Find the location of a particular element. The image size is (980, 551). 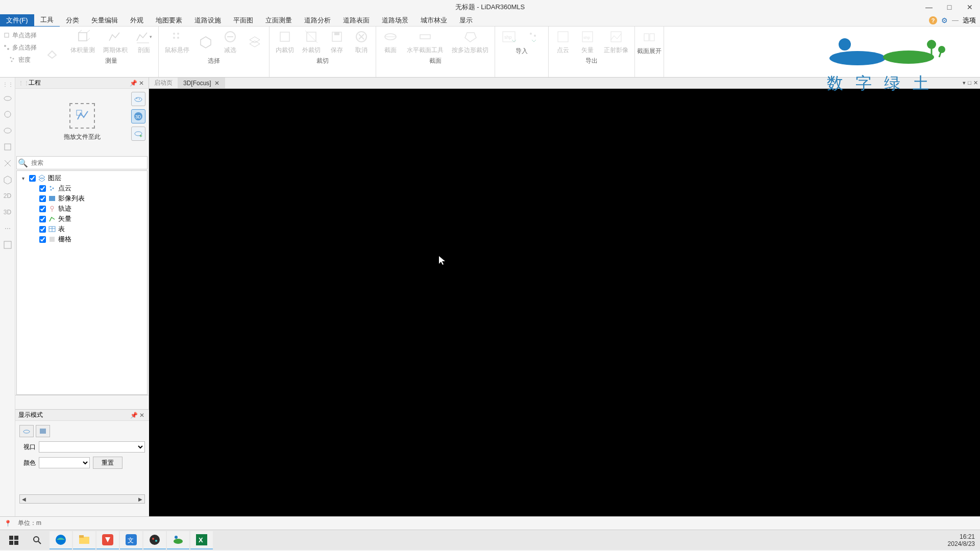

side-3d-icon: 3D is located at coordinates (138, 116).